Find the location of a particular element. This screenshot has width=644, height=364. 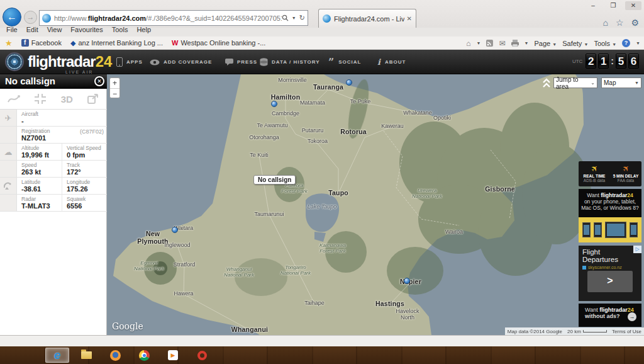

zoom-out-button: − is located at coordinates (114, 94).